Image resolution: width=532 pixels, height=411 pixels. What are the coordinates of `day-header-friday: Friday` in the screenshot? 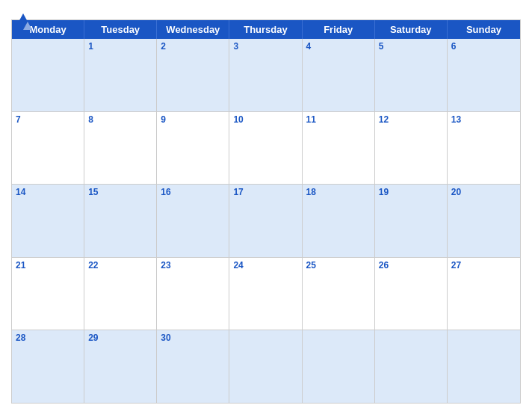 It's located at (339, 30).